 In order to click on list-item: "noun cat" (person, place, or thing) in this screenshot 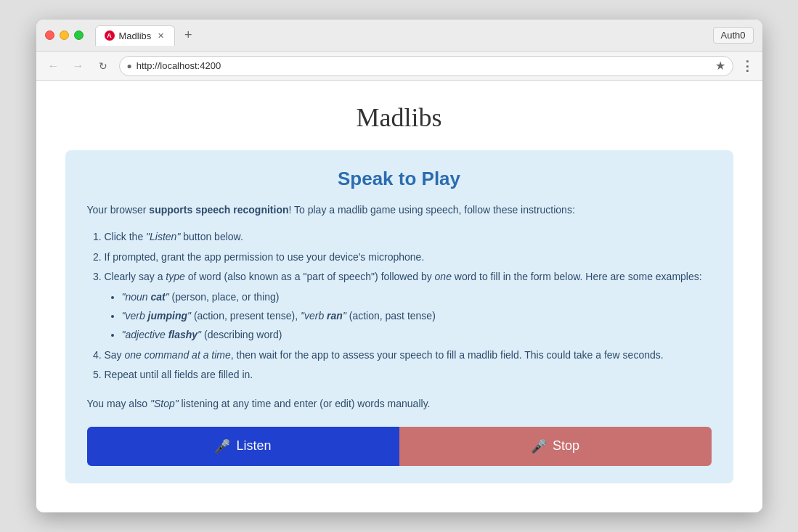, I will do `click(417, 298)`.